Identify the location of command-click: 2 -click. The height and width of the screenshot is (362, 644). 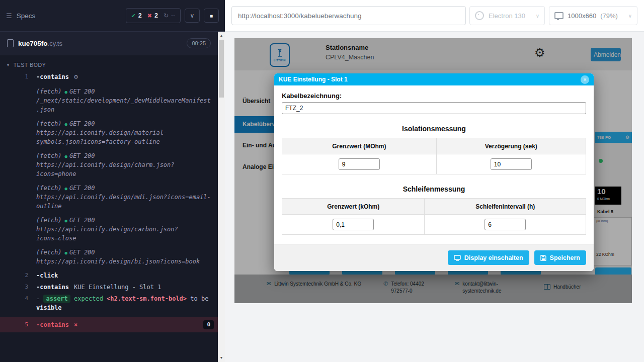
(109, 276).